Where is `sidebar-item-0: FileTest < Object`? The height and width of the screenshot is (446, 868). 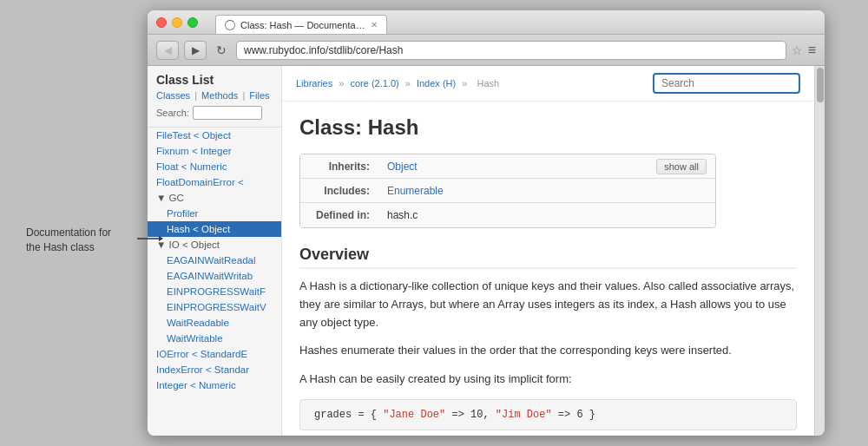
sidebar-item-0: FileTest < Object is located at coordinates (214, 135).